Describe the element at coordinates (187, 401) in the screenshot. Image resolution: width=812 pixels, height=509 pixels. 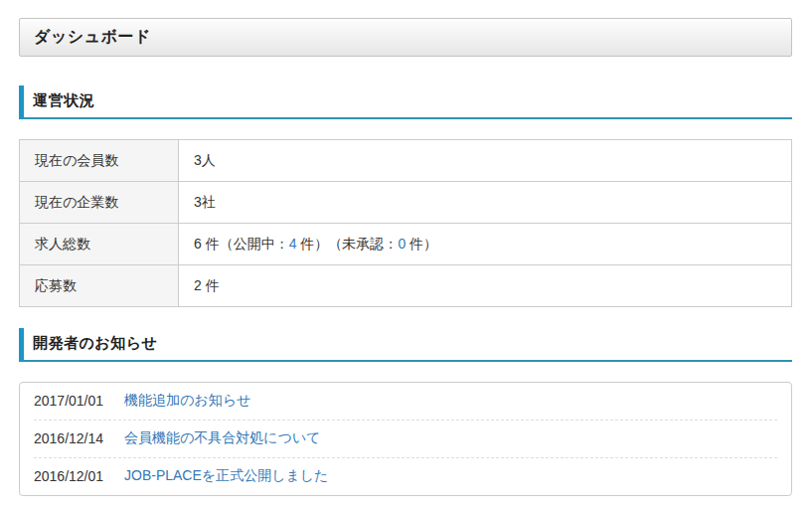
I see `news-item-link: 機能追加のお知らせ` at that location.